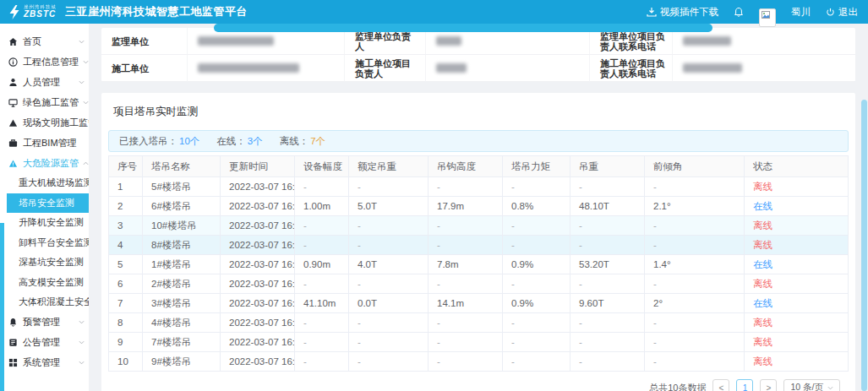  I want to click on logo-text: ZBSTC, so click(41, 14).